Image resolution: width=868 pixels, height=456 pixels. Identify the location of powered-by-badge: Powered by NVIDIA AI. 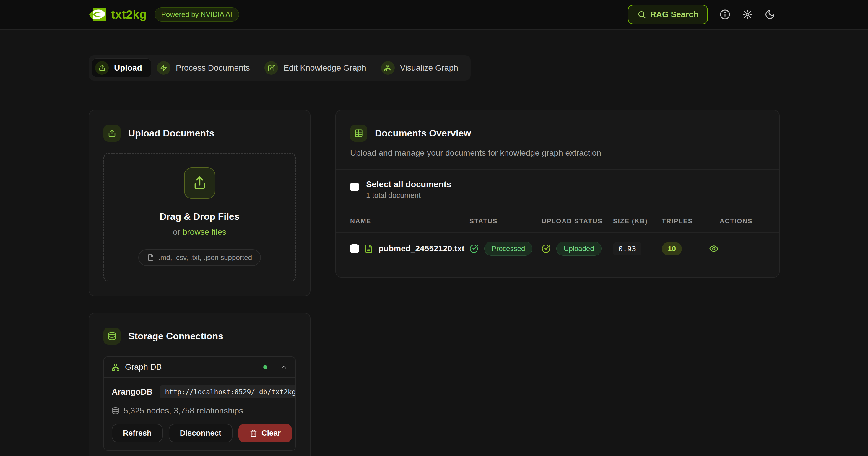
(197, 14).